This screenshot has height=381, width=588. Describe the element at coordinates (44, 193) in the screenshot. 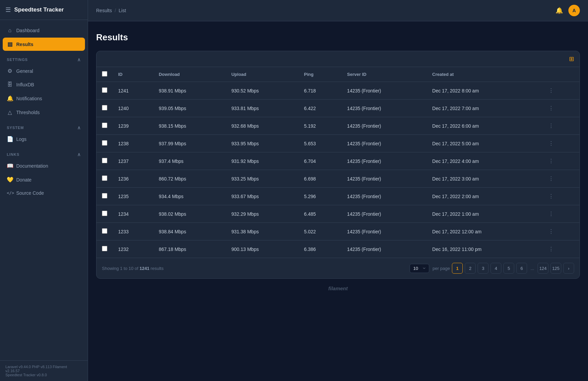

I see `sidebar-item-source-code: </> Source Code` at that location.